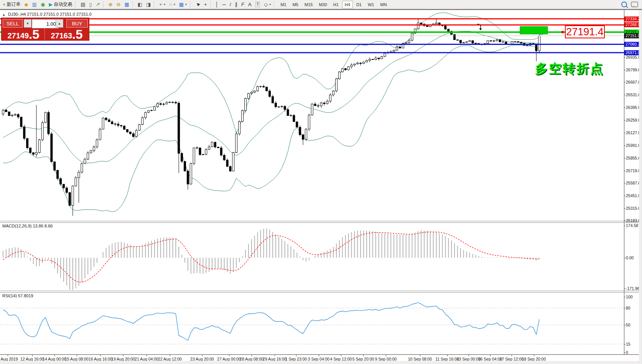 Image resolution: width=642 pixels, height=364 pixels. I want to click on macd-axis-label: -171.96, so click(633, 288).